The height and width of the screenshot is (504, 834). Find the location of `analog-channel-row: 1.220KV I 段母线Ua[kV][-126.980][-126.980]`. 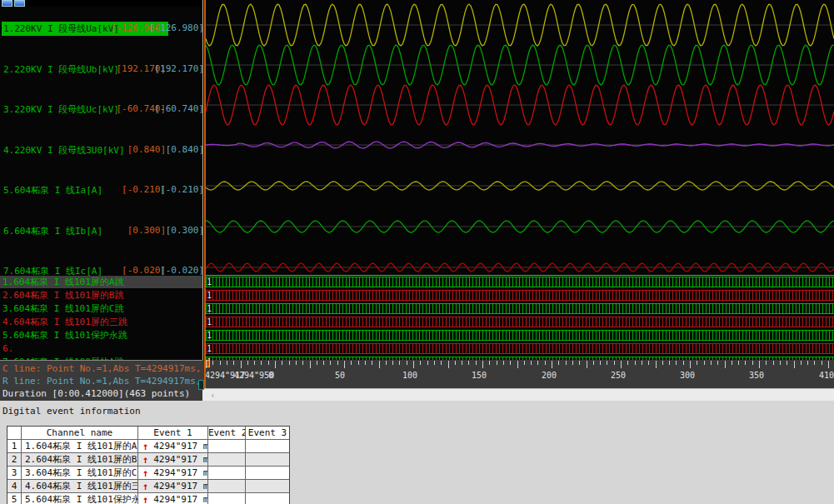

analog-channel-row: 1.220KV I 段母线Ua[kV][-126.980][-126.980] is located at coordinates (102, 28).